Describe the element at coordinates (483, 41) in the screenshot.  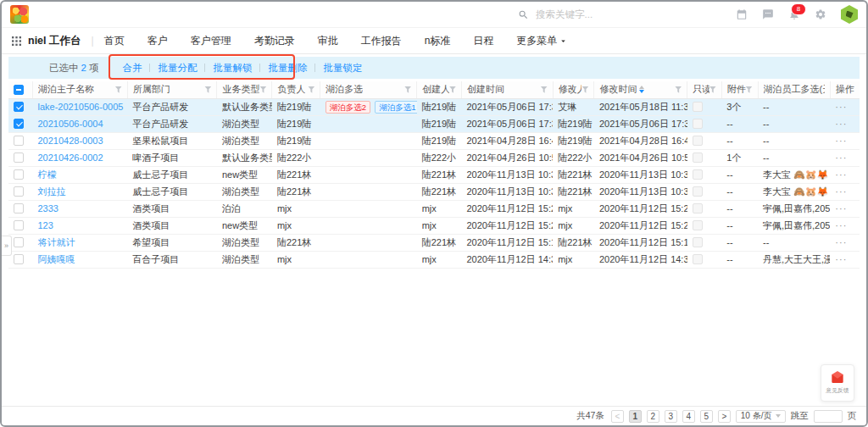
I see `nav-item: 日程` at that location.